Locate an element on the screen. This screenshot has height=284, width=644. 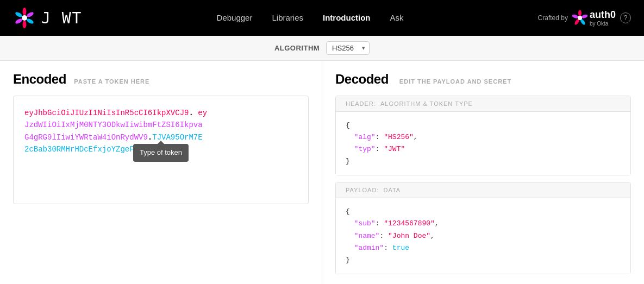
token-dot2: . is located at coordinates (150, 137).